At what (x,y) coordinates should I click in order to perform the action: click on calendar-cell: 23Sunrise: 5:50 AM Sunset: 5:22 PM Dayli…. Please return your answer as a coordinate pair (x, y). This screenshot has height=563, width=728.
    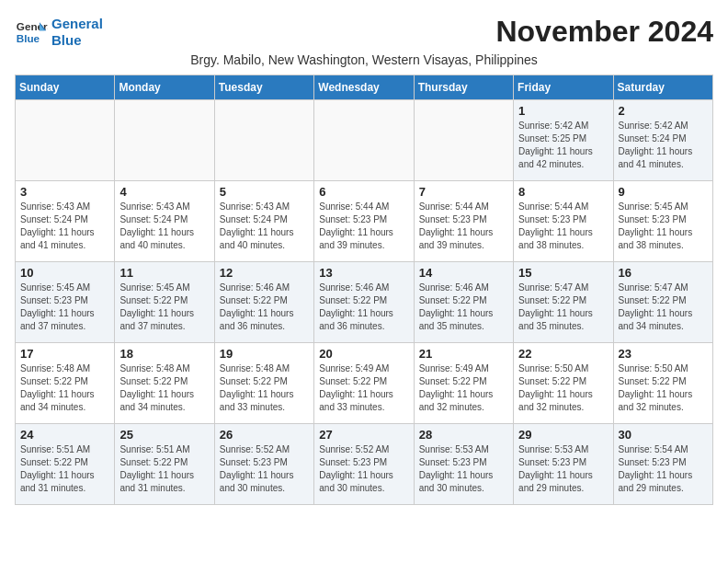
    Looking at the image, I should click on (663, 384).